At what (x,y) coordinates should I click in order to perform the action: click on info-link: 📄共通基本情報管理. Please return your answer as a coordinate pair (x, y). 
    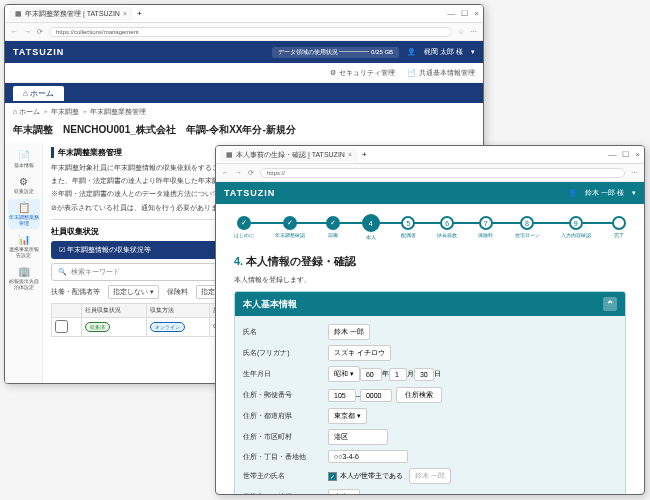
    Looking at the image, I should click on (441, 73).